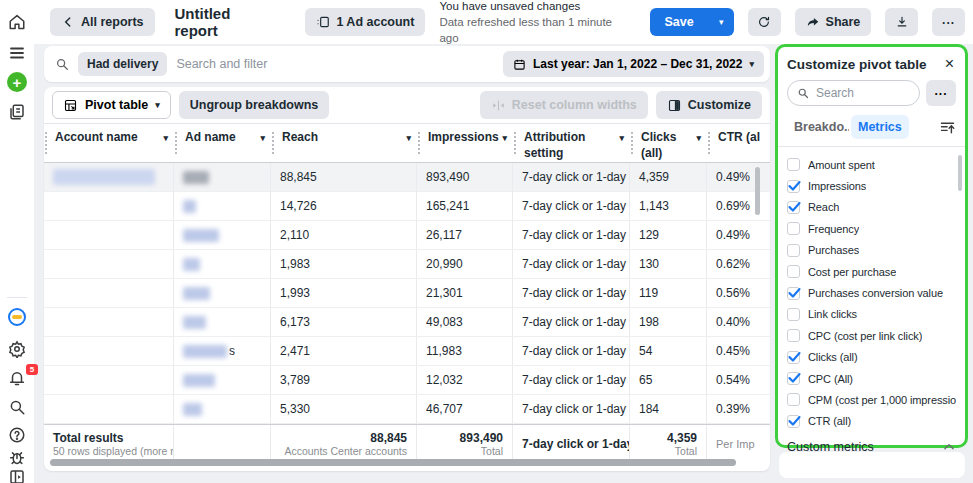 The image size is (973, 483). What do you see at coordinates (17, 317) in the screenshot?
I see `business-suite-icon` at bounding box center [17, 317].